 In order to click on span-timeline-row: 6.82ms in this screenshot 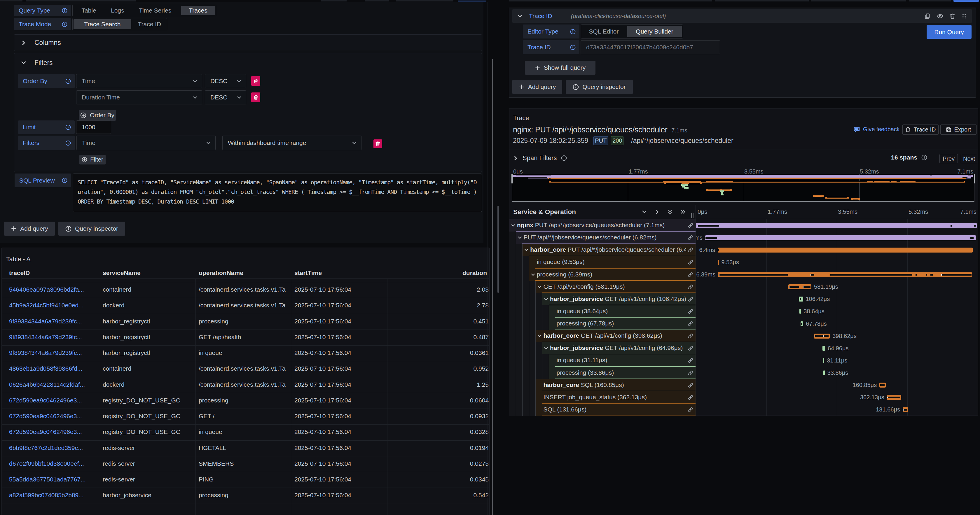, I will do `click(837, 238)`.